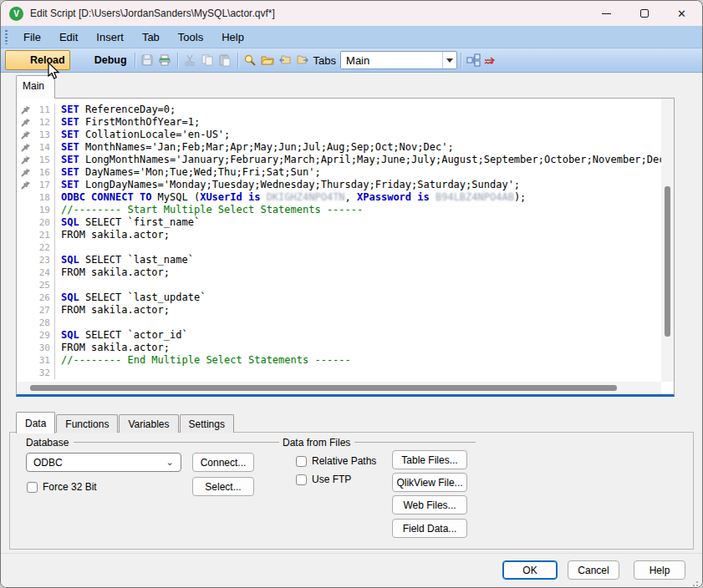 The width and height of the screenshot is (703, 588). Describe the element at coordinates (339, 160) in the screenshot. I see `code-line: 15SET LongMonthNames='January;February;M…` at that location.